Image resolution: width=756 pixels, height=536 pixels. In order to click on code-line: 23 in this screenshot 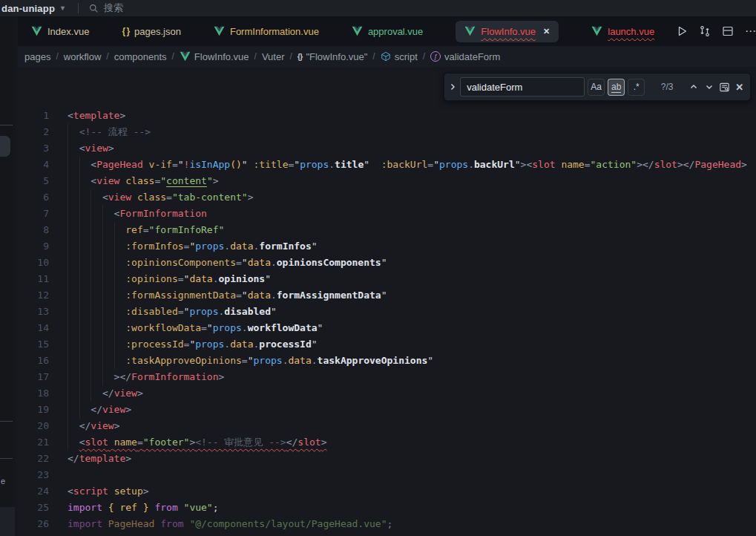, I will do `click(387, 475)`.